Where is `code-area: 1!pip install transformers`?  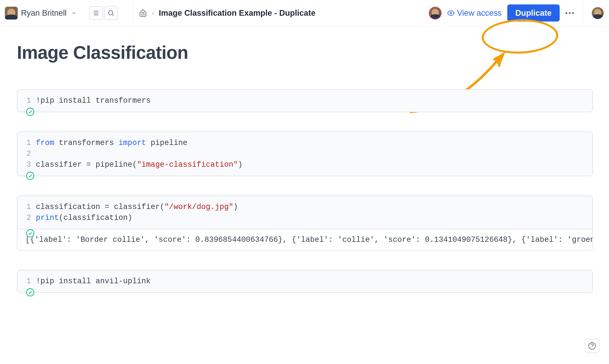
code-area: 1!pip install transformers is located at coordinates (305, 101).